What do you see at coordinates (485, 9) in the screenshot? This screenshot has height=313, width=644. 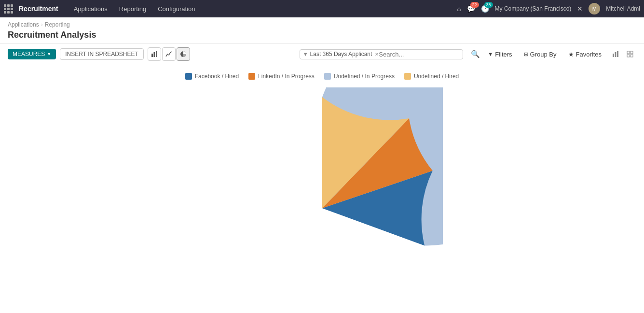 I see `clock-icon: 🕐 38` at bounding box center [485, 9].